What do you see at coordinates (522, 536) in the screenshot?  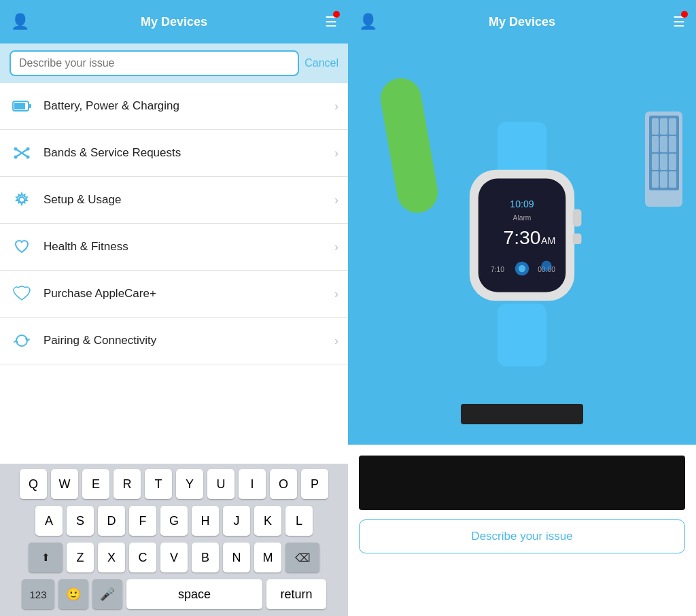 I see `describe-button: Describe your issue` at bounding box center [522, 536].